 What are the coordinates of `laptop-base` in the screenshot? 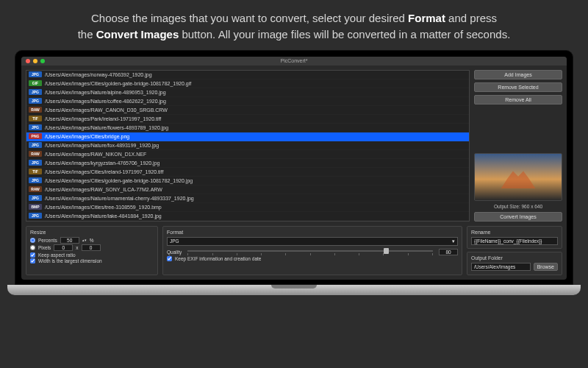 It's located at (294, 290).